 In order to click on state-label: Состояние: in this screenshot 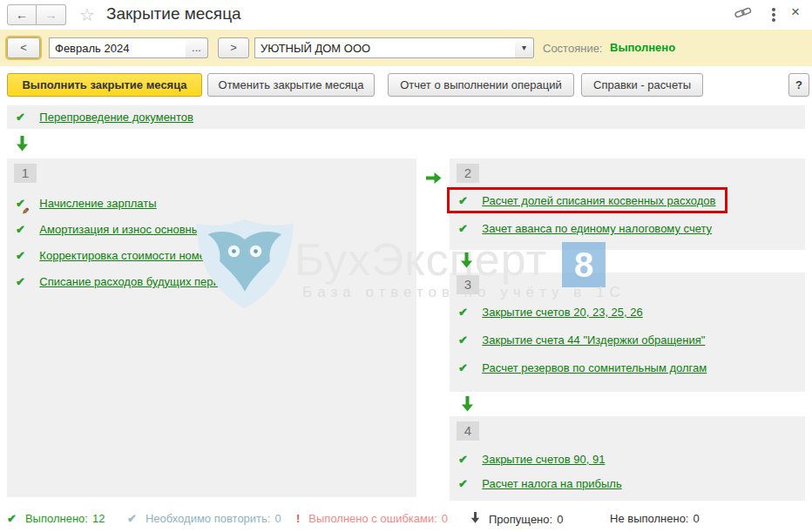, I will do `click(572, 49)`.